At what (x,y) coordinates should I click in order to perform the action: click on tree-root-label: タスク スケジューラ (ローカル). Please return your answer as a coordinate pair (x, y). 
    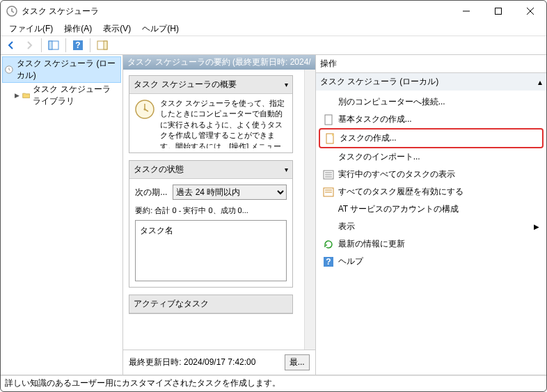
    Looking at the image, I should click on (68, 70).